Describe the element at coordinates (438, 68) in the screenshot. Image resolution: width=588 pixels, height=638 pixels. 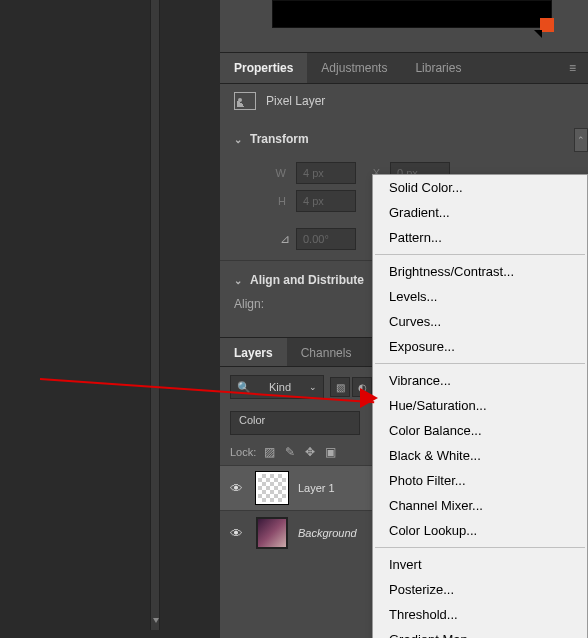
I see `tab-libraries: Libraries` at that location.